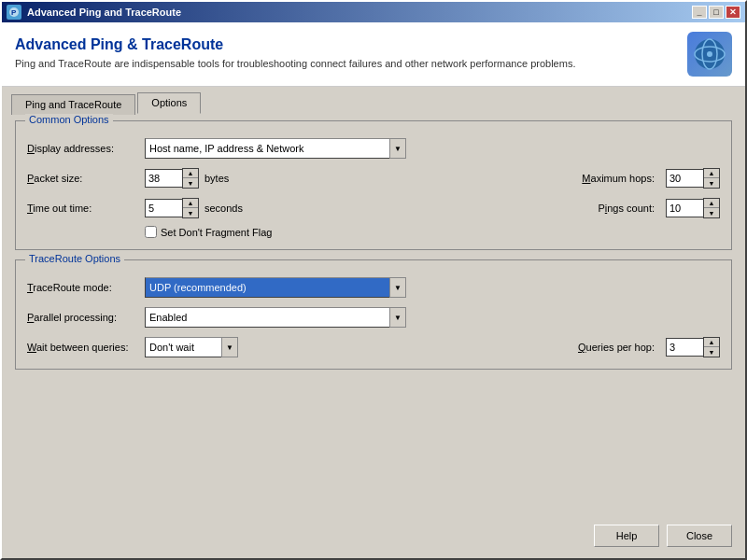 The width and height of the screenshot is (747, 560). What do you see at coordinates (190, 174) in the screenshot?
I see `packet-size-up-button: ▲` at bounding box center [190, 174].